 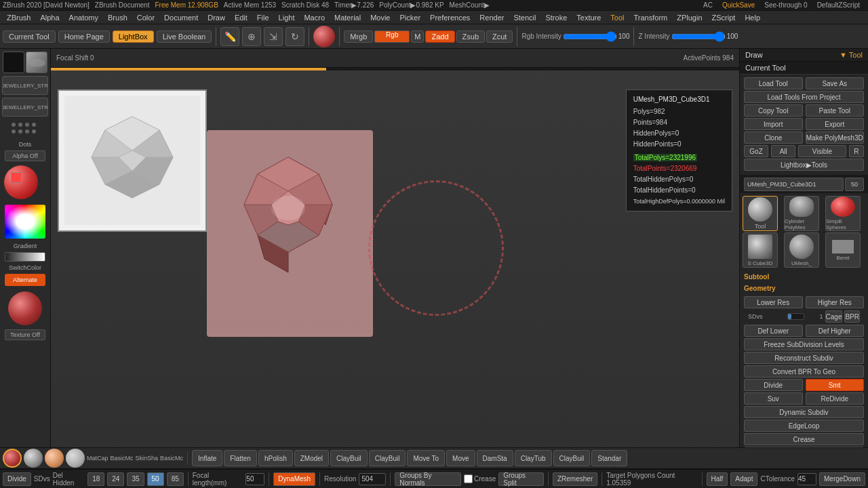 What do you see at coordinates (804, 439) in the screenshot?
I see `crease-btn: Crease` at bounding box center [804, 439].